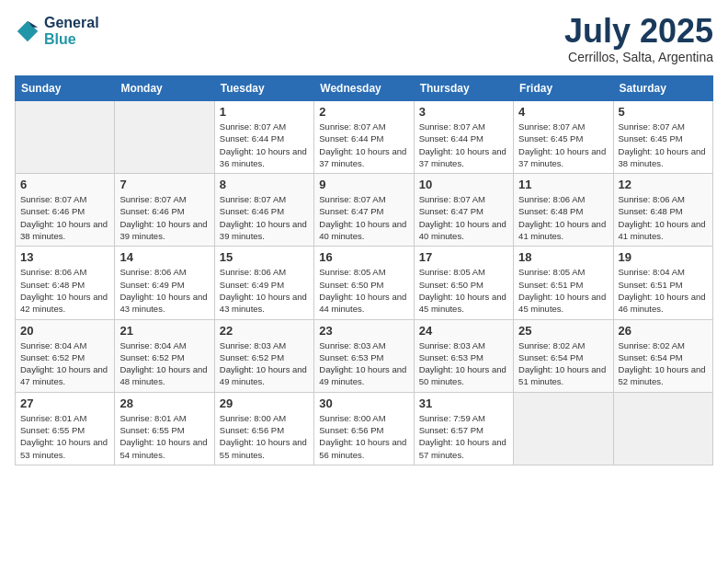 This screenshot has width=728, height=563. What do you see at coordinates (563, 355) in the screenshot?
I see `calendar-cell: 25Sunrise: 8:02 AM Sunset: 6:54 PM Dayli…` at bounding box center [563, 355].